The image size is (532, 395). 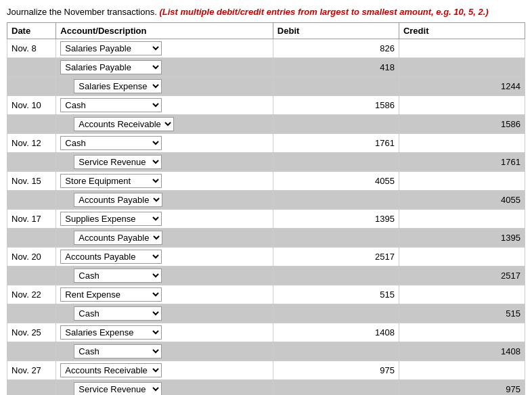 What do you see at coordinates (32, 295) in the screenshot?
I see `date-cell: Nov. 22` at bounding box center [32, 295].